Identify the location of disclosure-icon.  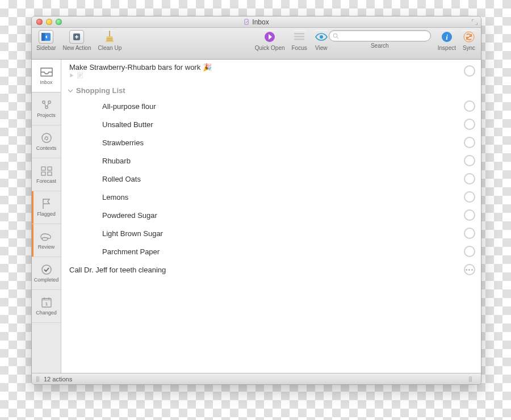
(72, 75).